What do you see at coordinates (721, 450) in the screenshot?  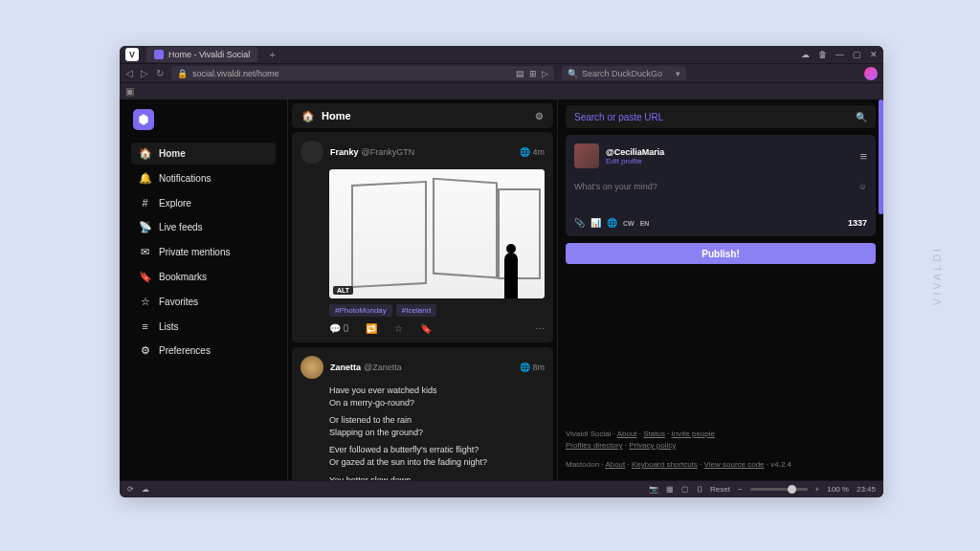 I see `footer-links: Vivaldi Social · About · Status · Invite…` at bounding box center [721, 450].